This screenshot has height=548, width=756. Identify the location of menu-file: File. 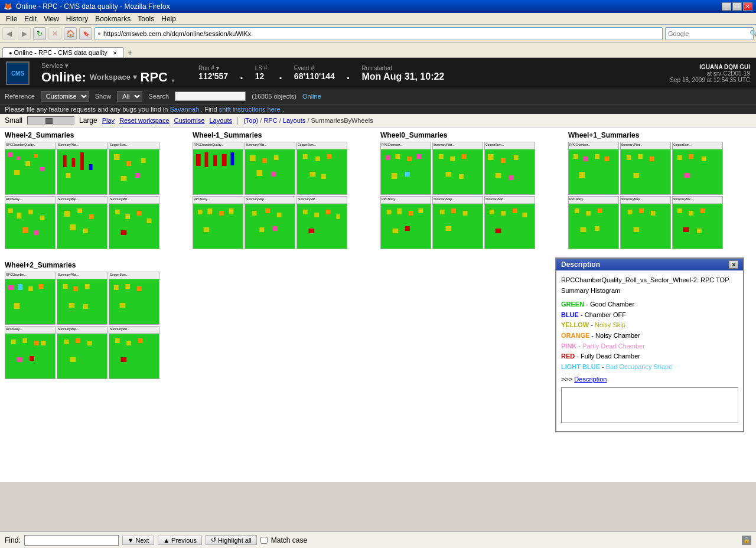
(12, 19).